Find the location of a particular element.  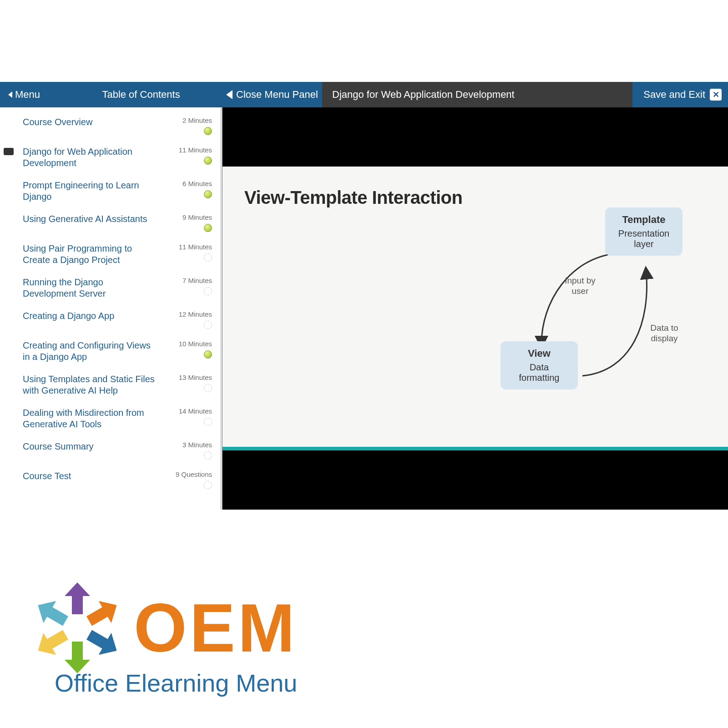

node-template-sub: Presentation layer is located at coordinates (644, 239).